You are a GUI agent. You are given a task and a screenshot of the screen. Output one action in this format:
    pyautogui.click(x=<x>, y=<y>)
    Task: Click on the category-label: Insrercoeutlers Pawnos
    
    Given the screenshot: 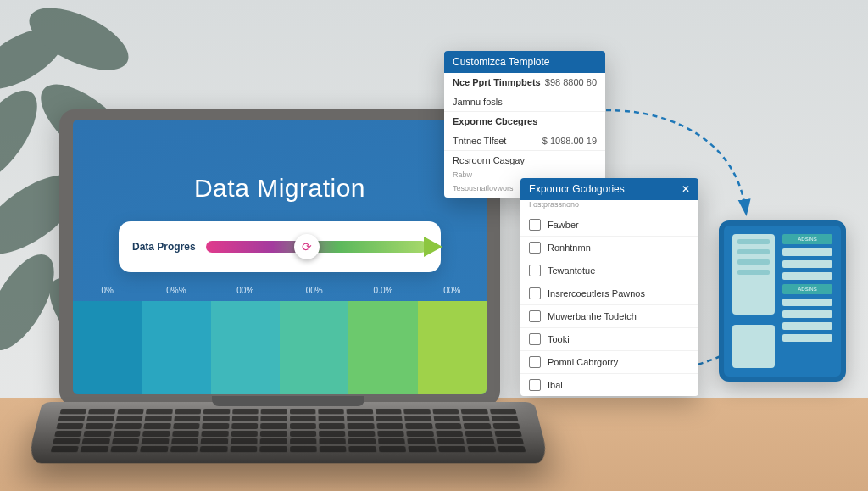 What is the action you would take?
    pyautogui.click(x=597, y=293)
    